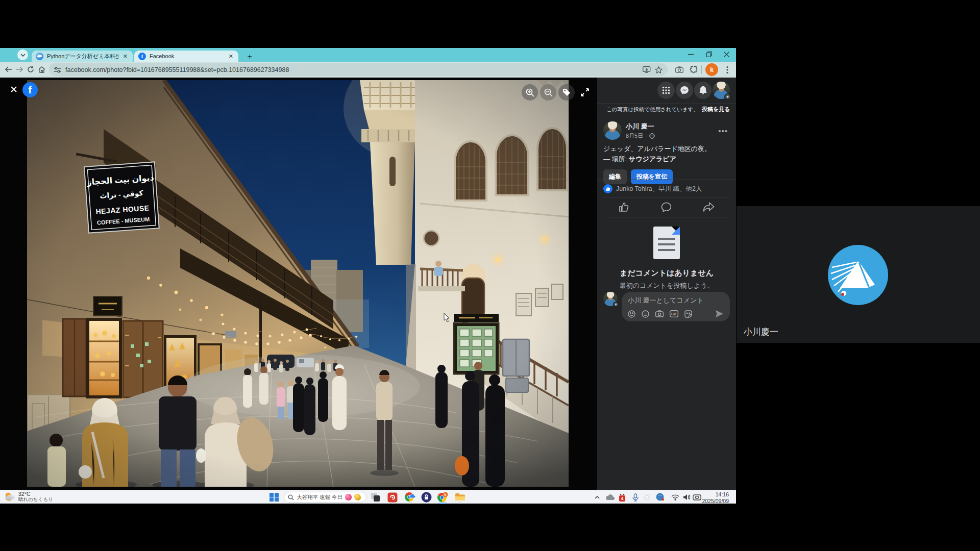 The image size is (980, 551). What do you see at coordinates (19, 69) in the screenshot?
I see `forward-button` at bounding box center [19, 69].